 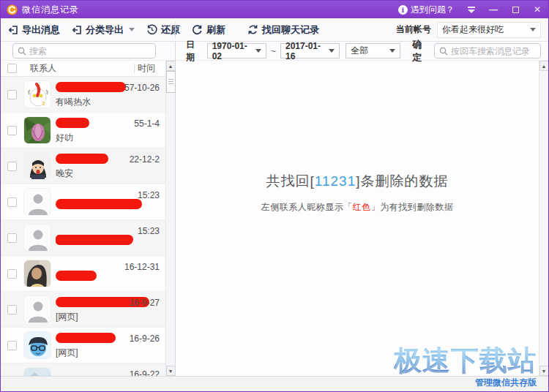 What do you see at coordinates (83, 370) in the screenshot?
I see `contact-row: 16-9-22` at bounding box center [83, 370].